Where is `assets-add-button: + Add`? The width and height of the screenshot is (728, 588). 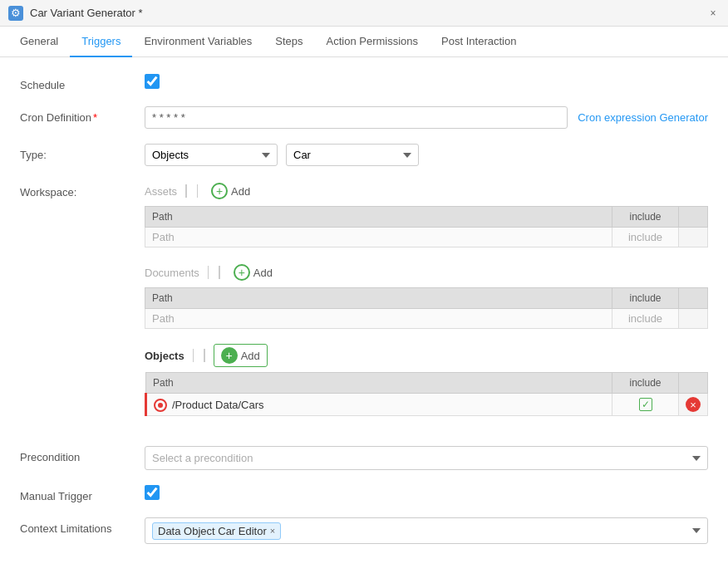
assets-add-button: + Add is located at coordinates (231, 191).